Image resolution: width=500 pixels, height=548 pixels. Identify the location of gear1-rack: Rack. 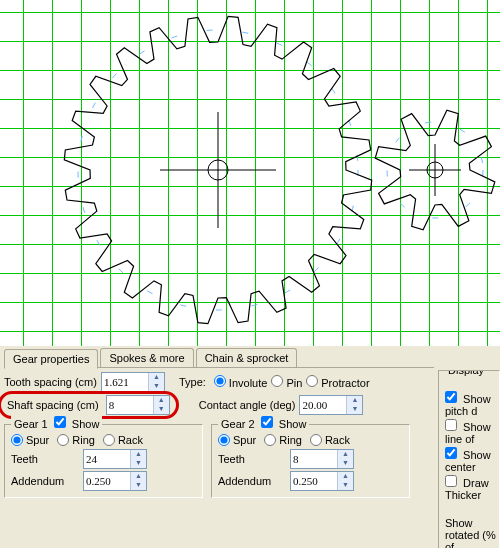
(123, 440).